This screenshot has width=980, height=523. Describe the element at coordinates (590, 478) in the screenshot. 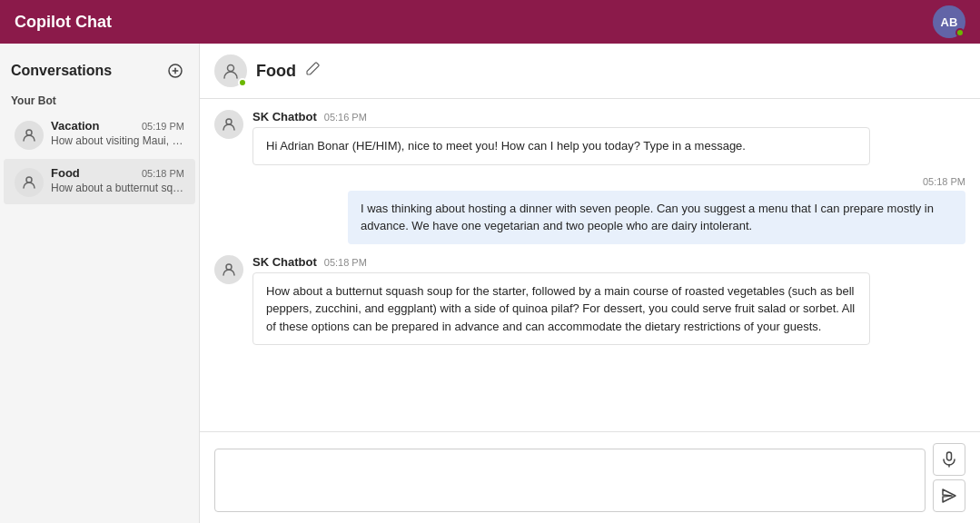

I see `input-area` at that location.